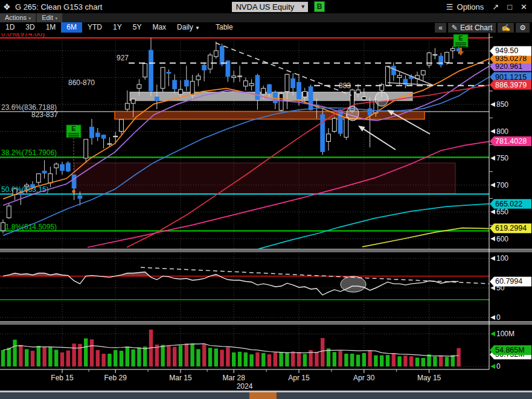 This screenshot has height=399, width=532. I want to click on period-1y: 1Y, so click(117, 28).